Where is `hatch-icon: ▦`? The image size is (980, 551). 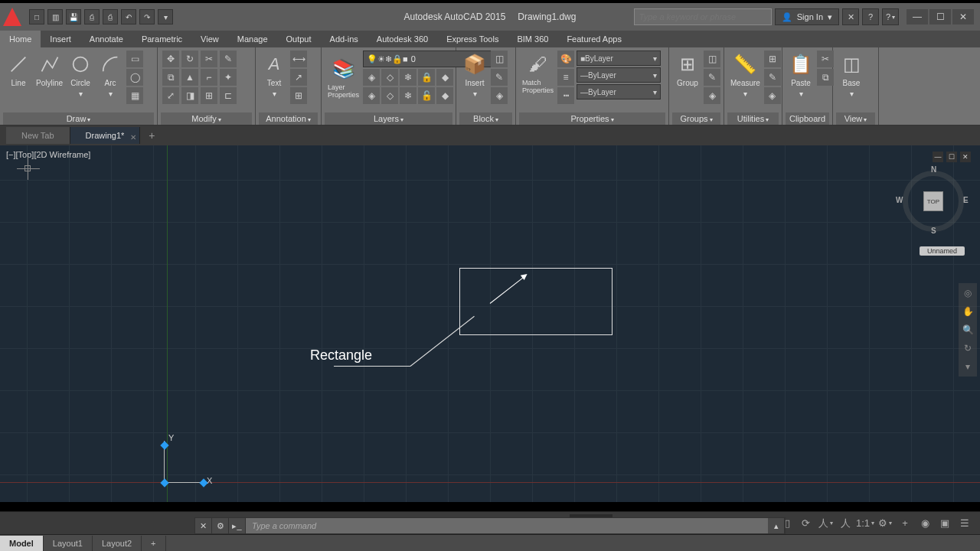
hatch-icon: ▦ is located at coordinates (135, 96).